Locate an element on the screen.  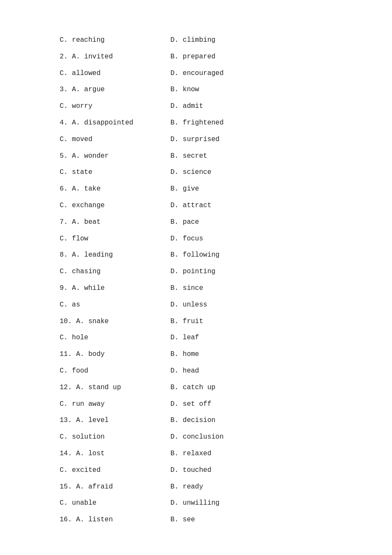
list-item: 10. A. snakeB. fruit is located at coordinates (205, 321).